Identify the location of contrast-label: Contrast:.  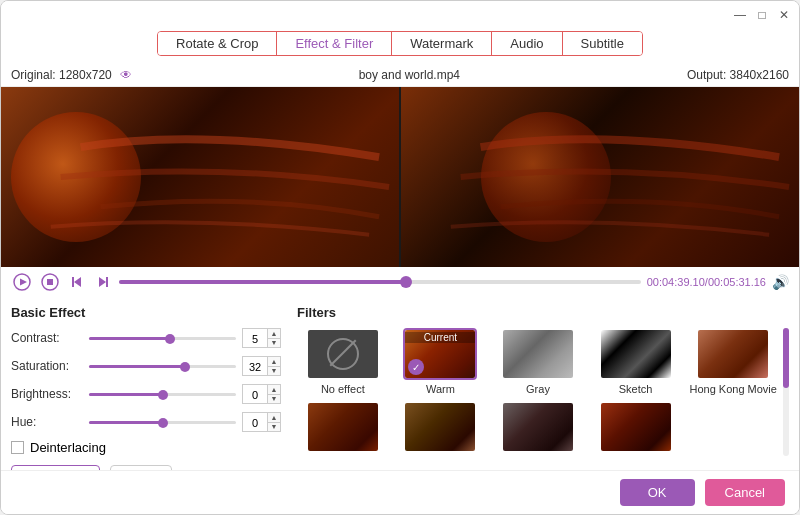
(47, 338).